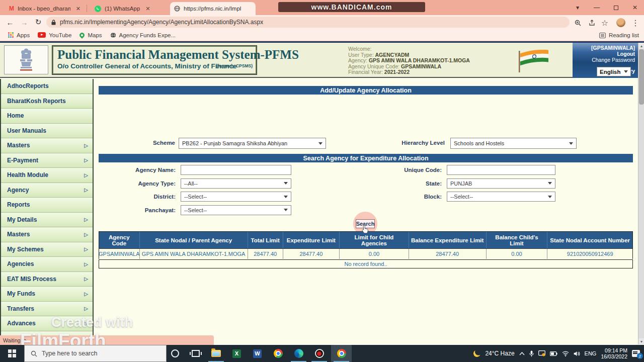 This screenshot has height=362, width=644. I want to click on notification-icon: 2, so click(636, 353).